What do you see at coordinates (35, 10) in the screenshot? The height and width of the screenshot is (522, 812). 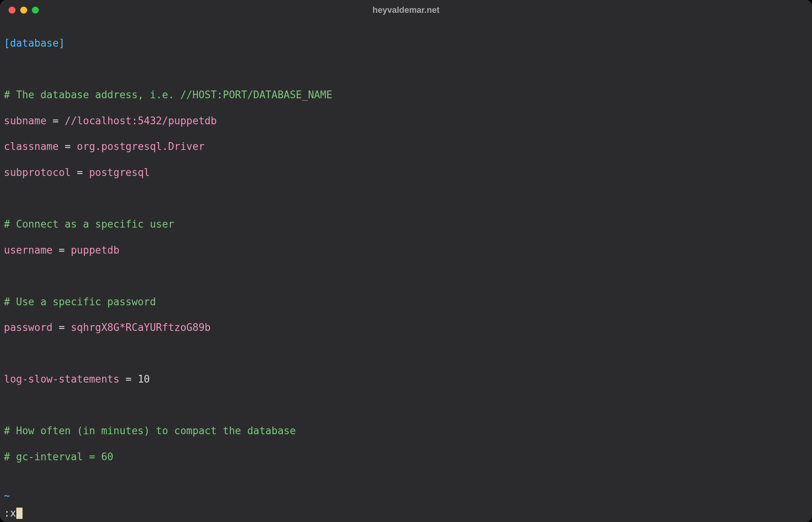 I see `maximize-icon` at bounding box center [35, 10].